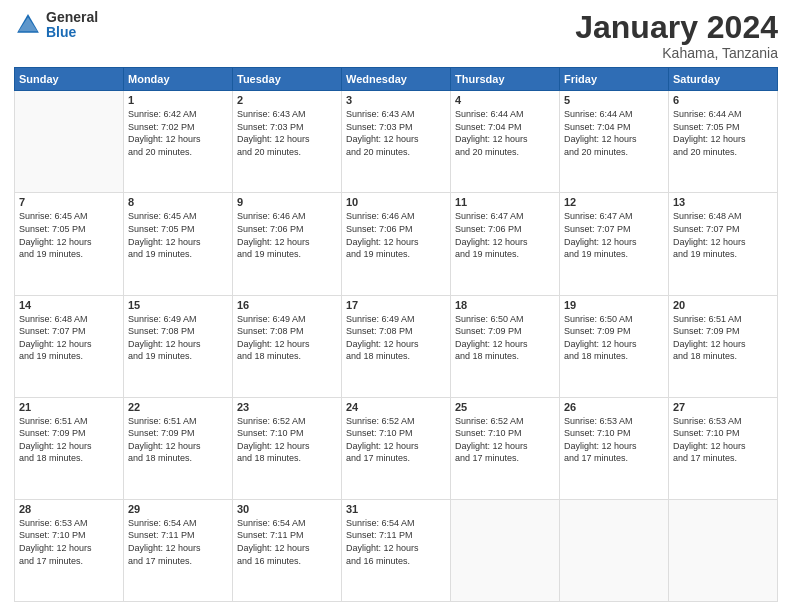  I want to click on logo-icon, so click(28, 25).